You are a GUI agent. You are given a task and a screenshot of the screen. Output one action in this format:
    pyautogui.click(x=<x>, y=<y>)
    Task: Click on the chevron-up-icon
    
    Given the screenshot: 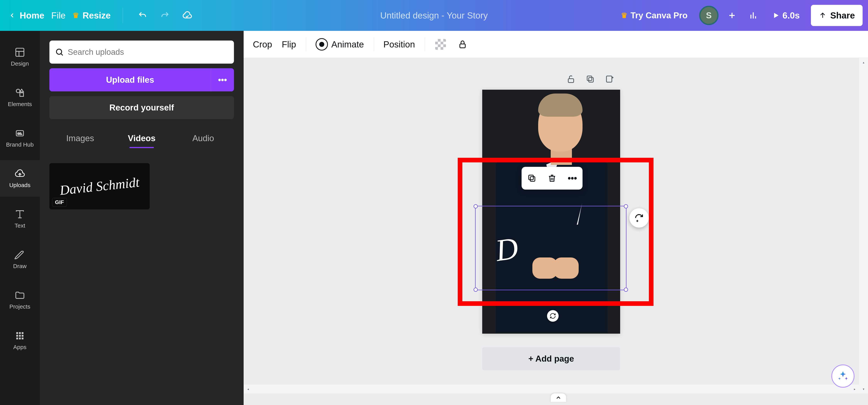 What is the action you would take?
    pyautogui.click(x=558, y=398)
    